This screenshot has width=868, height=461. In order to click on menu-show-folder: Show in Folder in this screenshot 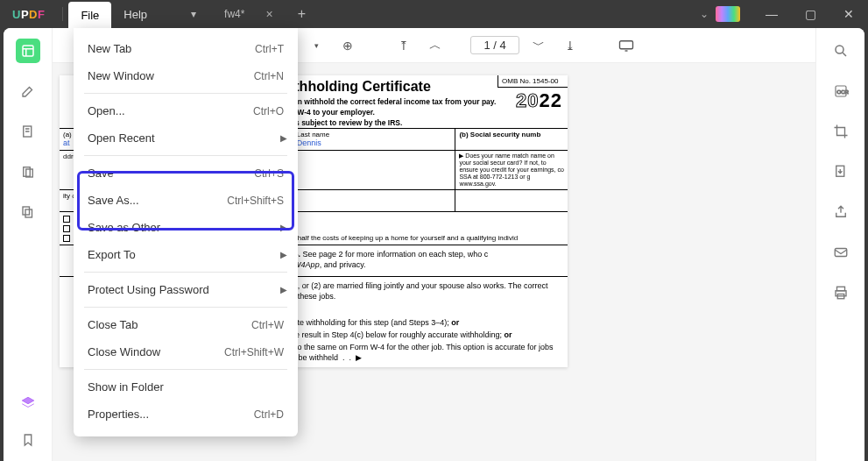, I will do `click(186, 387)`.